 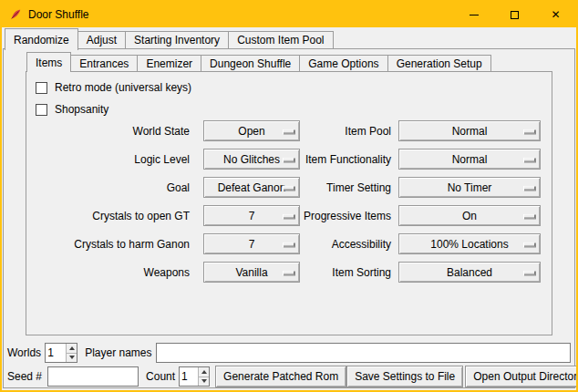 I want to click on close-button: ✕, so click(x=556, y=15).